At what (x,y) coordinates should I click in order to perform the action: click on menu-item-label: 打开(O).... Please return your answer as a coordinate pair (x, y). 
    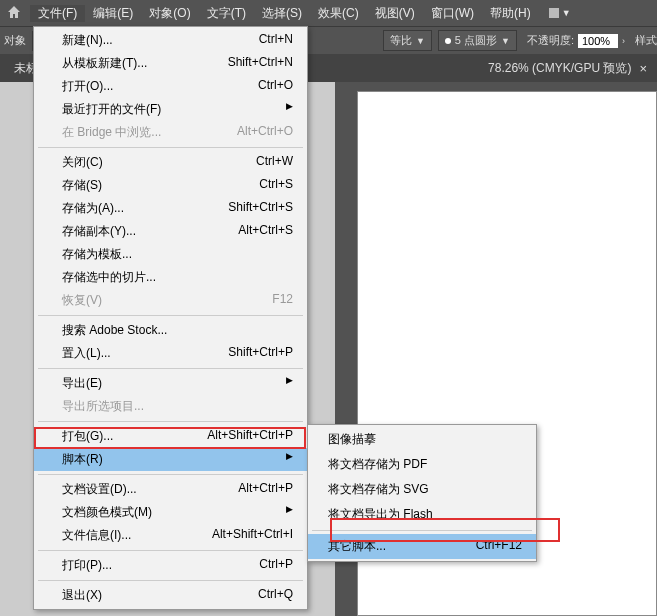
    Looking at the image, I should click on (88, 86).